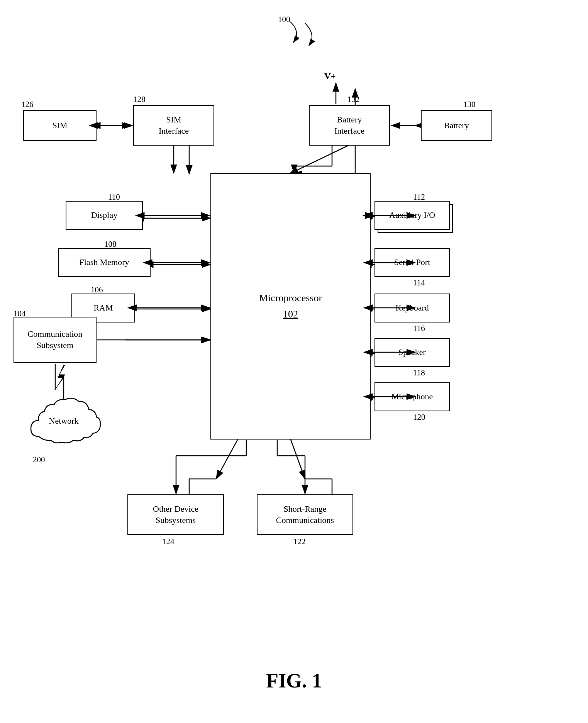  I want to click on ref-118: 118, so click(419, 373).